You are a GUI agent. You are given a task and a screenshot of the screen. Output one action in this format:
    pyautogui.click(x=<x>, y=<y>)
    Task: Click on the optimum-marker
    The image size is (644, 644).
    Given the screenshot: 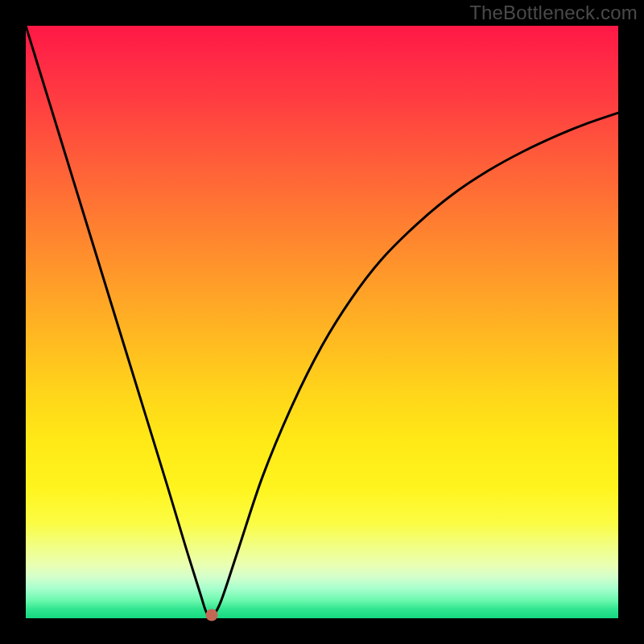 What is the action you would take?
    pyautogui.click(x=213, y=615)
    